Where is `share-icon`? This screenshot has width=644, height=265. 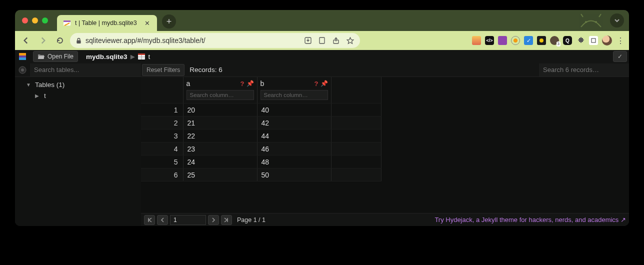
share-icon is located at coordinates (336, 41).